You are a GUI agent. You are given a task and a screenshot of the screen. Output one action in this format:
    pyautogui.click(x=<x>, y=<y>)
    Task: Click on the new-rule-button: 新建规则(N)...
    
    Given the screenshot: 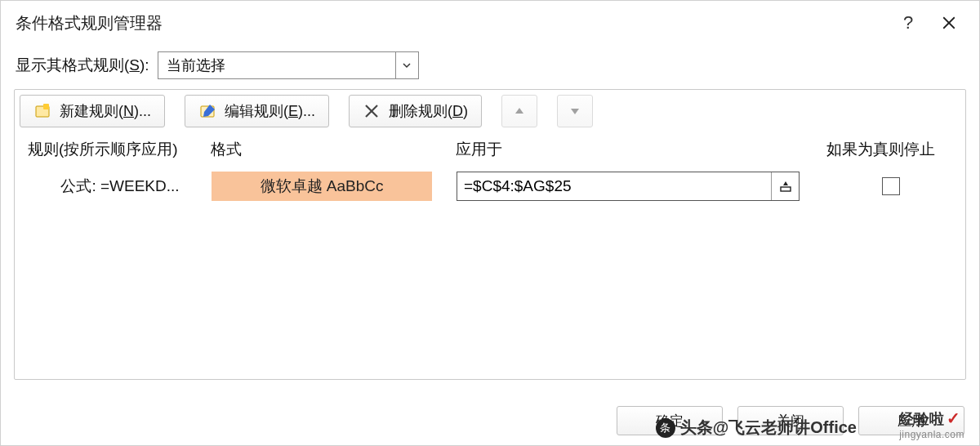 What is the action you would take?
    pyautogui.click(x=92, y=111)
    